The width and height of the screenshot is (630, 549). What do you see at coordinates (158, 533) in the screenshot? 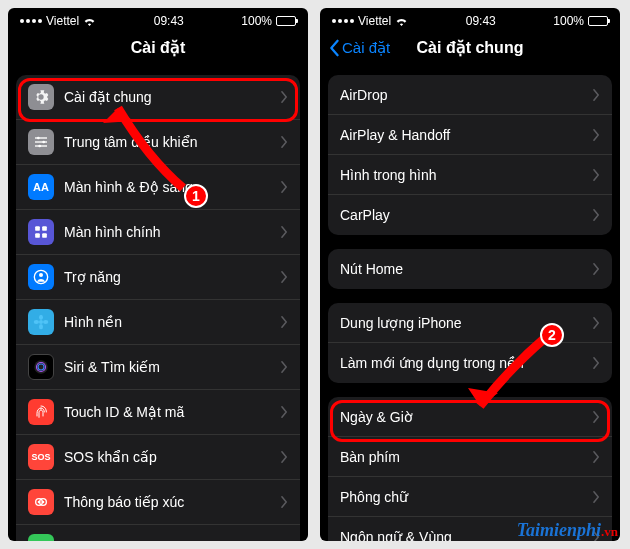
I see `row-battery: Pin` at bounding box center [158, 533].